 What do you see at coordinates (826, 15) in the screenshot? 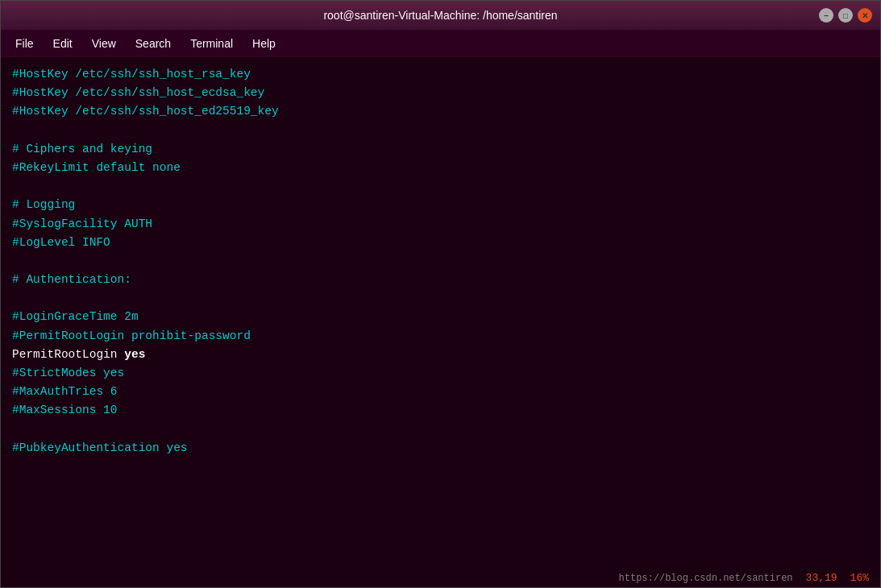
I see `minimize-button: –` at bounding box center [826, 15].